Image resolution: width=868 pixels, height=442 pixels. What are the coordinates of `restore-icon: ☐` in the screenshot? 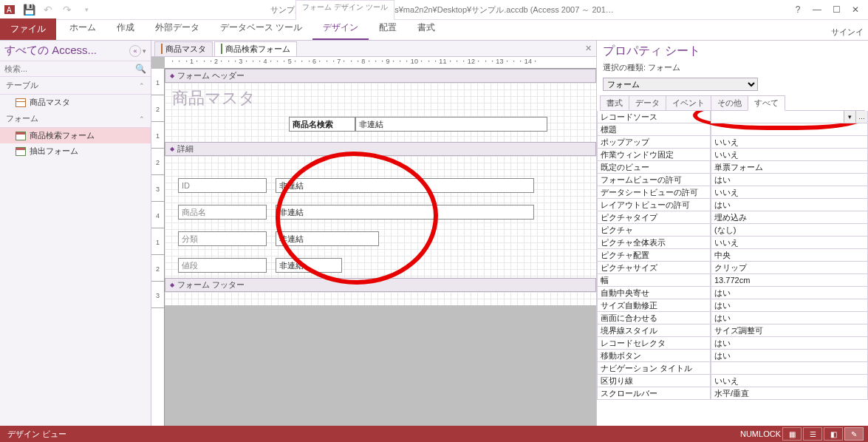 It's located at (836, 10).